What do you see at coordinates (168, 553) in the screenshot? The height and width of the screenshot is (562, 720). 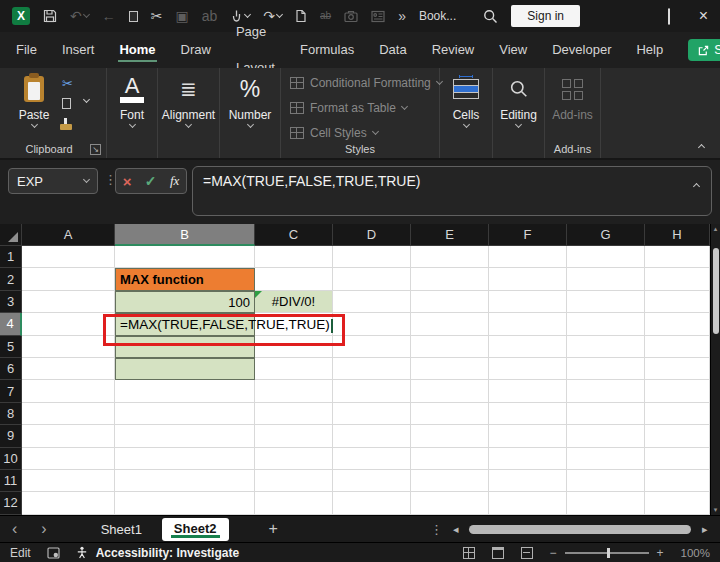 I see `accessibility-status: Accessibility: Investigate` at bounding box center [168, 553].